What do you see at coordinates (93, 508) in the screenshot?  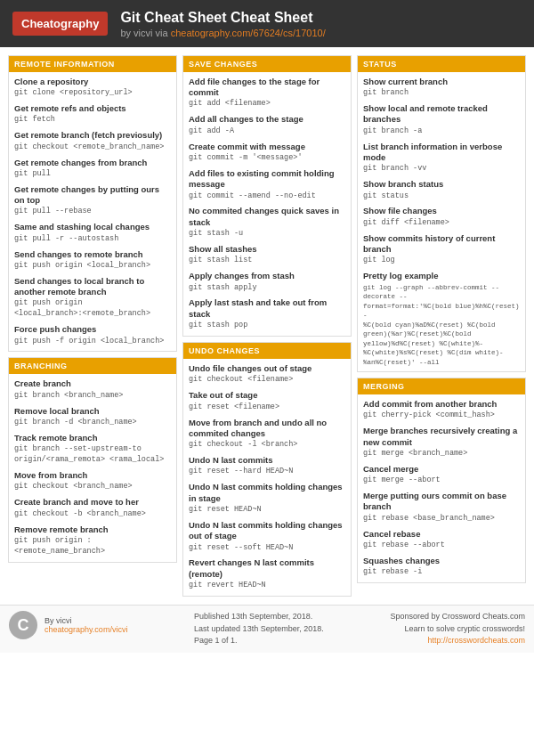 I see `list-item: Create branch and move to her git checko…` at bounding box center [93, 508].